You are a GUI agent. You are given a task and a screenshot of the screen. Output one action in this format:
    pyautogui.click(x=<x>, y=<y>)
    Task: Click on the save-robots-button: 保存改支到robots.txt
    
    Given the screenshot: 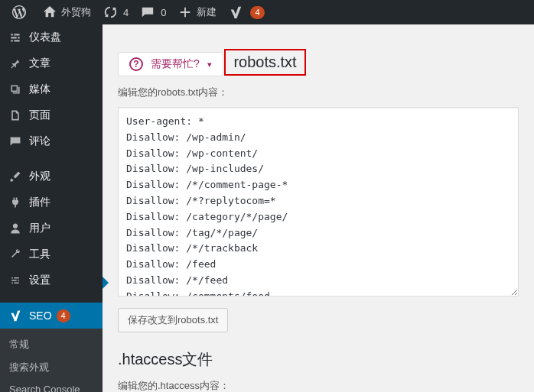 What is the action you would take?
    pyautogui.click(x=173, y=320)
    